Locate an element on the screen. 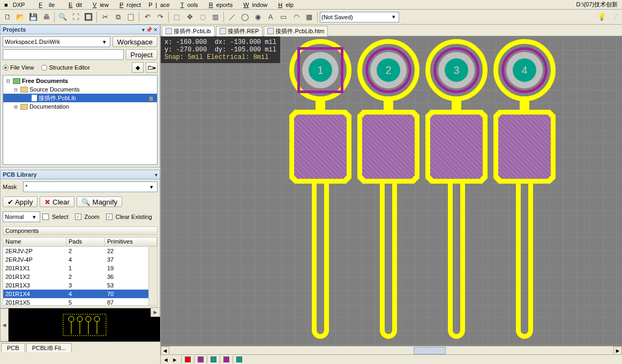 This screenshot has height=364, width=622. structure-radio: Structure Editor is located at coordinates (65, 67).